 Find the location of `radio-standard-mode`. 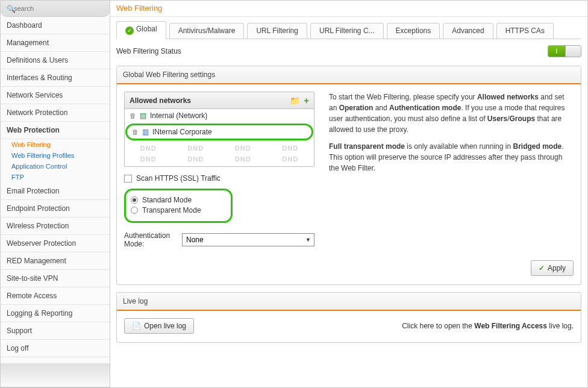

radio-standard-mode is located at coordinates (134, 200).